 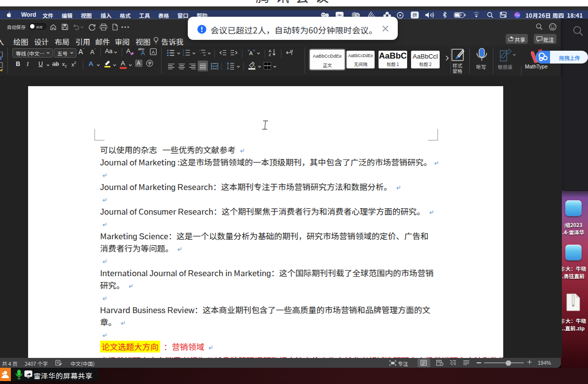 What do you see at coordinates (150, 63) in the screenshot?
I see `svg-text: 字` at bounding box center [150, 63].